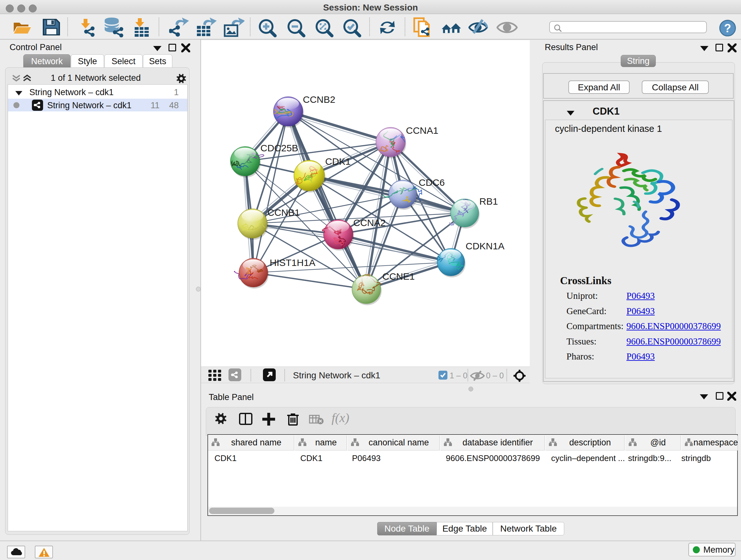  Describe the element at coordinates (292, 263) in the screenshot. I see `svg-text: HIST1H1A` at that location.